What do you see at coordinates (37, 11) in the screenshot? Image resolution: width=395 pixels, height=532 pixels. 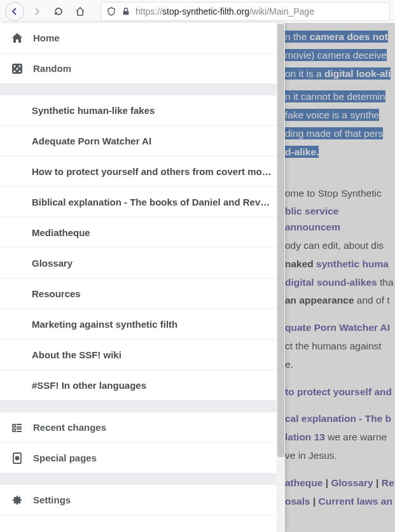 I see `forward-button` at bounding box center [37, 11].